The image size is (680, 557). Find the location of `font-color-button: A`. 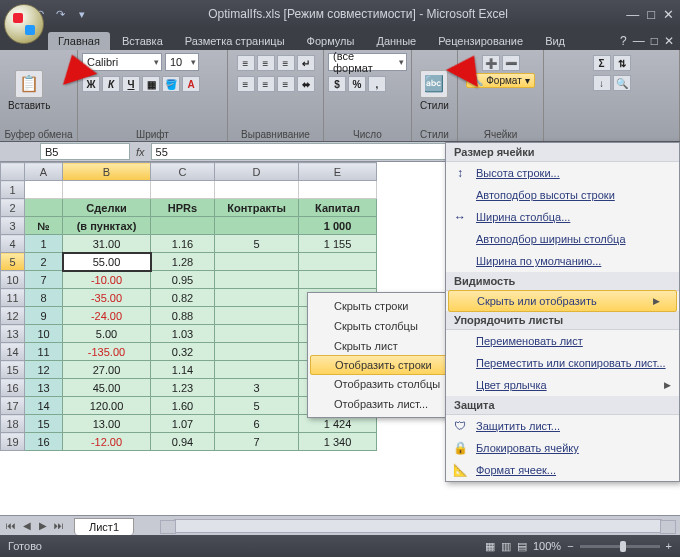

font-color-button: A is located at coordinates (191, 84).